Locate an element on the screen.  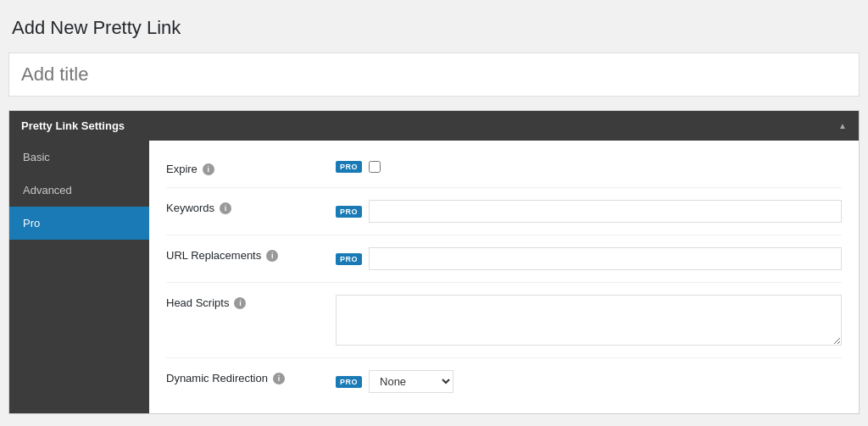
url-replacements-label-text: URL Replacements is located at coordinates (214, 256).